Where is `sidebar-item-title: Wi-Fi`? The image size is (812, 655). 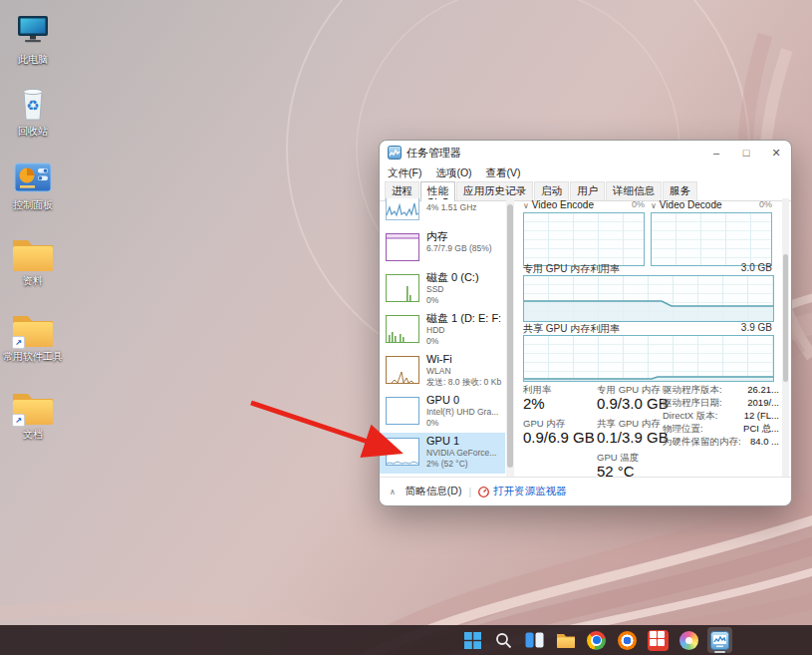 sidebar-item-title: Wi-Fi is located at coordinates (466, 359).